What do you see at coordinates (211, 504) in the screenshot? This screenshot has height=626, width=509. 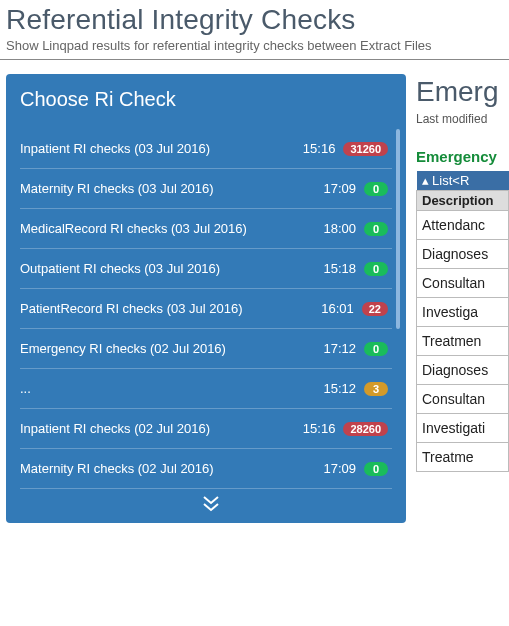 I see `chevron-down-double-icon` at bounding box center [211, 504].